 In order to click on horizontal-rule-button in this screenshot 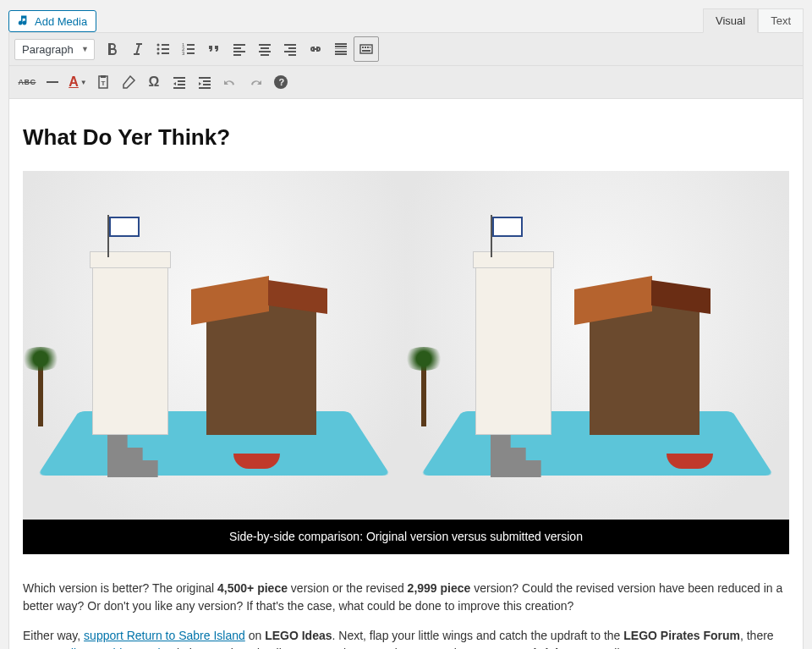, I will do `click(52, 82)`.